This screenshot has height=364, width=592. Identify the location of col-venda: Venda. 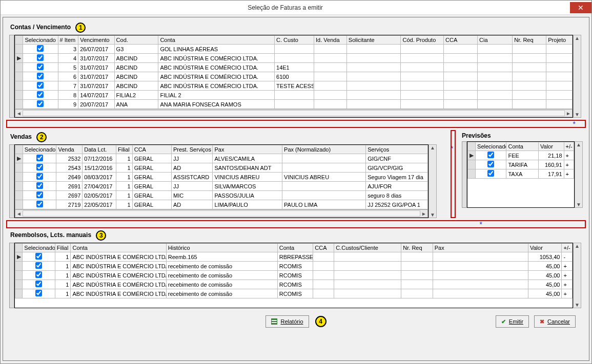
(70, 149).